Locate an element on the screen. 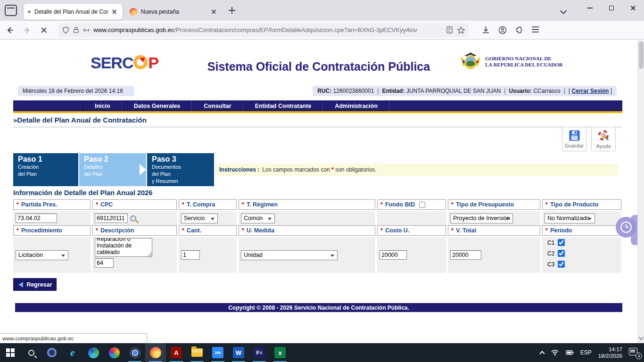 The height and width of the screenshot is (362, 644). back-regresar-button: Regresar is located at coordinates (35, 285).